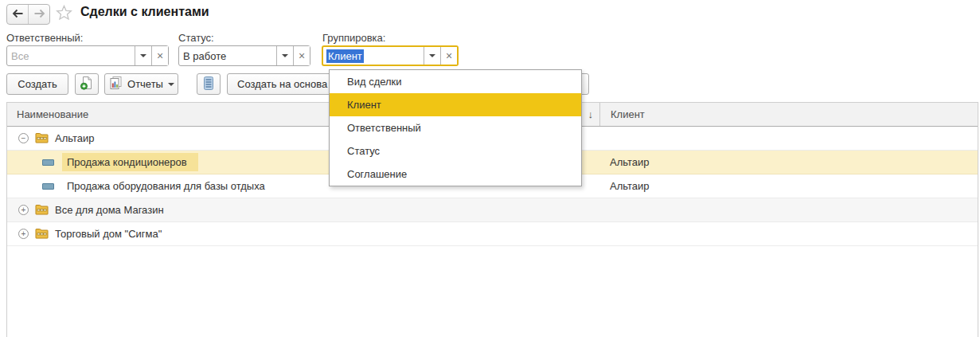 The height and width of the screenshot is (337, 980). I want to click on back-icon, so click(18, 14).